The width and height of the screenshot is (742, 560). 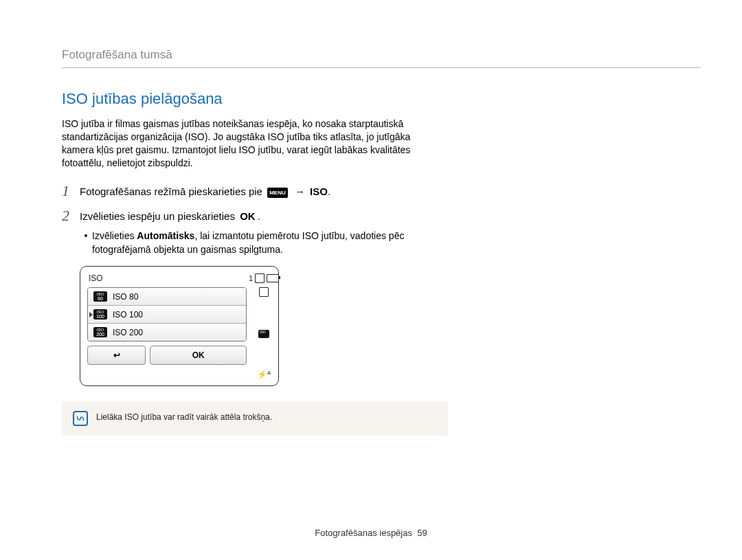 What do you see at coordinates (264, 334) in the screenshot?
I see `iso-indicator-icon` at bounding box center [264, 334].